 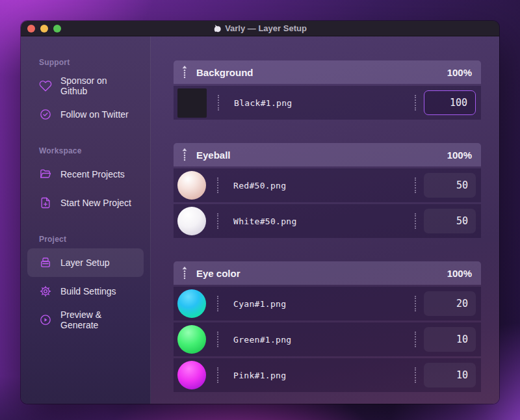 I want to click on sidebar-section-items: Sponsor on Github Follow on Twitter, so click(x=86, y=100).